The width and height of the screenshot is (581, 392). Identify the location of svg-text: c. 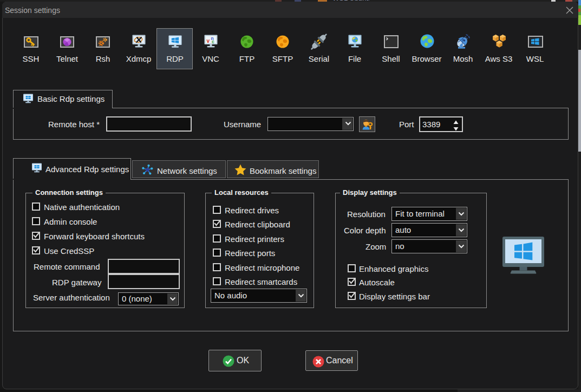
(213, 42).